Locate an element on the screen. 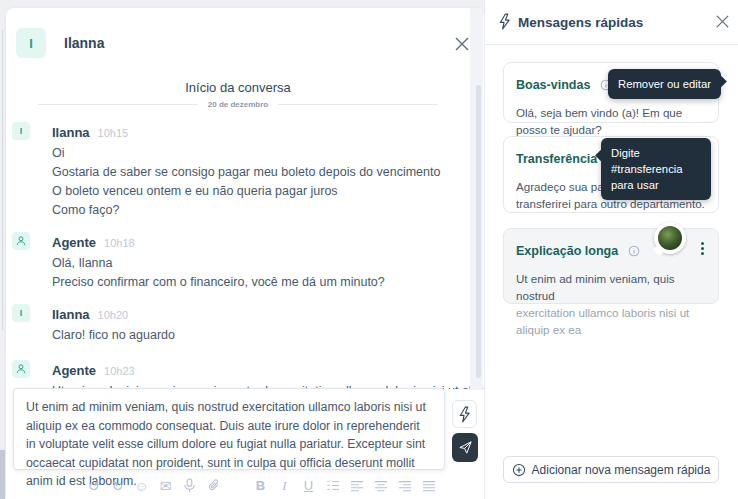  close-icon is located at coordinates (723, 22).